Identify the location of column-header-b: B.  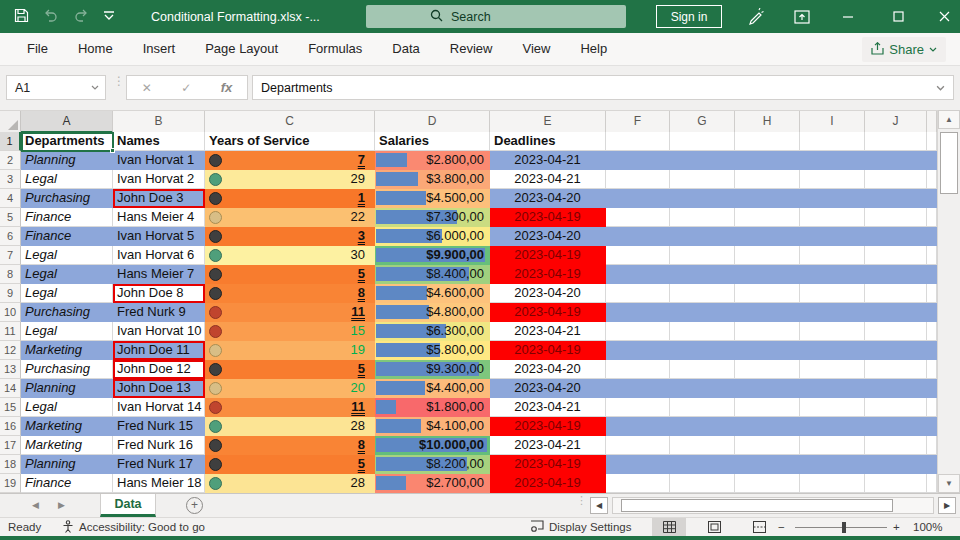
(159, 122).